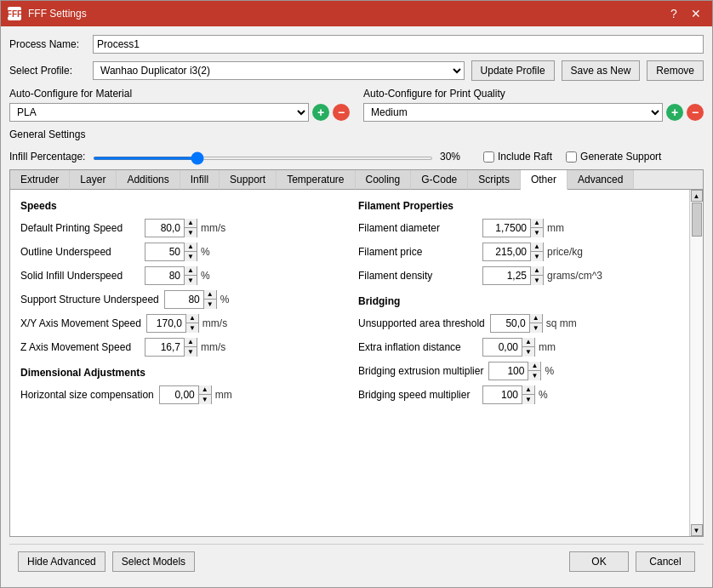 This screenshot has width=713, height=588. Describe the element at coordinates (525, 157) in the screenshot. I see `include-raft-label: Include Raft` at that location.